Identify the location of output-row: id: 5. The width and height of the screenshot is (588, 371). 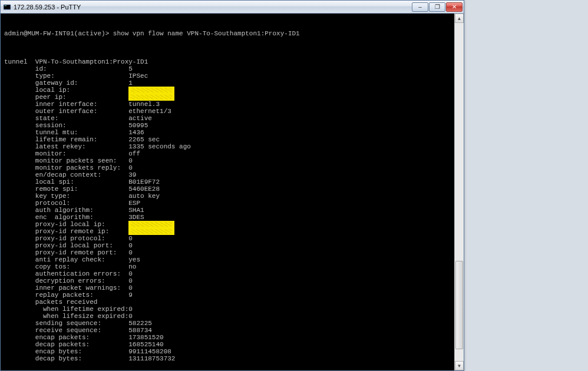
(232, 69).